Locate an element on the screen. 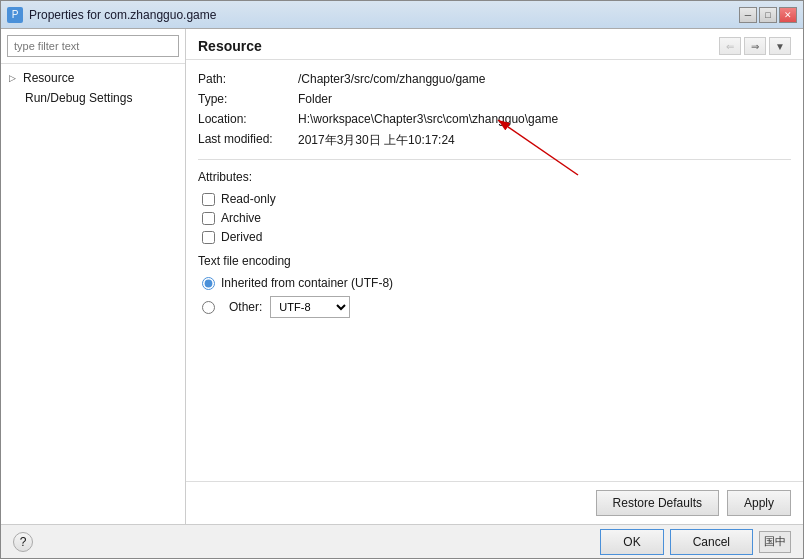  sidebar-item-rundebug-label: Run/Debug Settings is located at coordinates (78, 98).